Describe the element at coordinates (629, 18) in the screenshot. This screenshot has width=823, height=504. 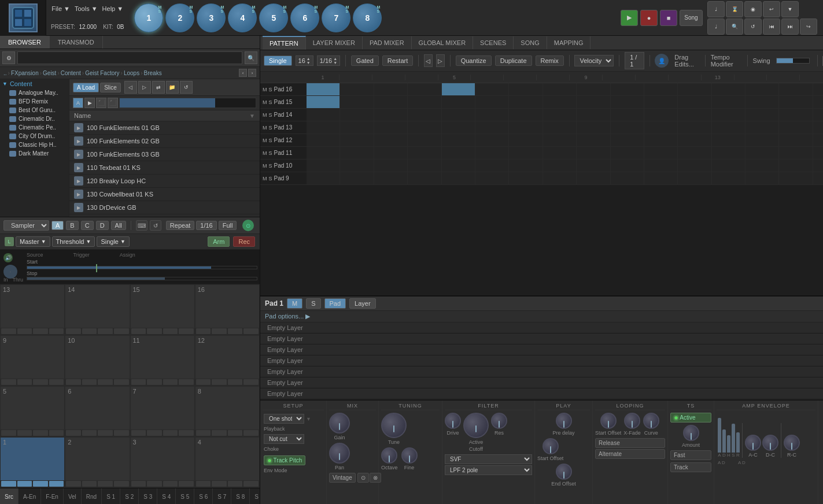
I see `play-button: ▶` at that location.